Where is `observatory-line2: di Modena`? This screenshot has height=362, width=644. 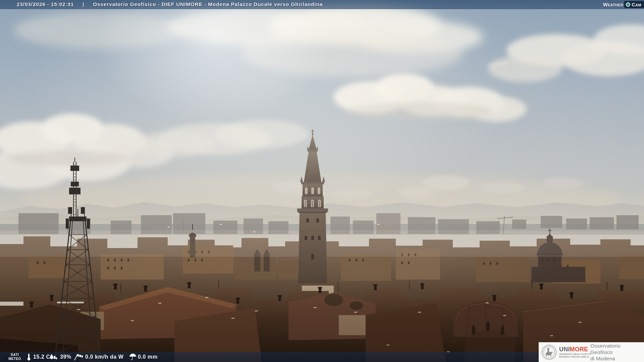
observatory-line2: di Modena is located at coordinates (617, 359).